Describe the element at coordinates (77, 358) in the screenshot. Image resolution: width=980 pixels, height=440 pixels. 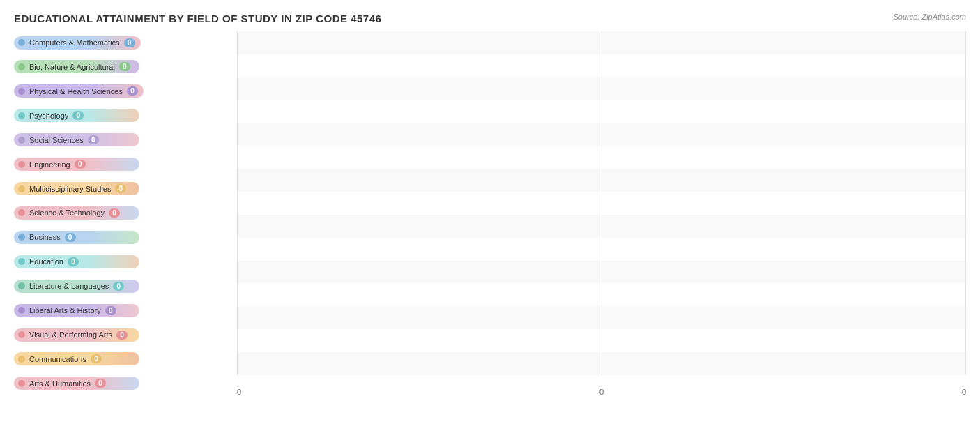
I see `bar-pill: Communications0` at that location.